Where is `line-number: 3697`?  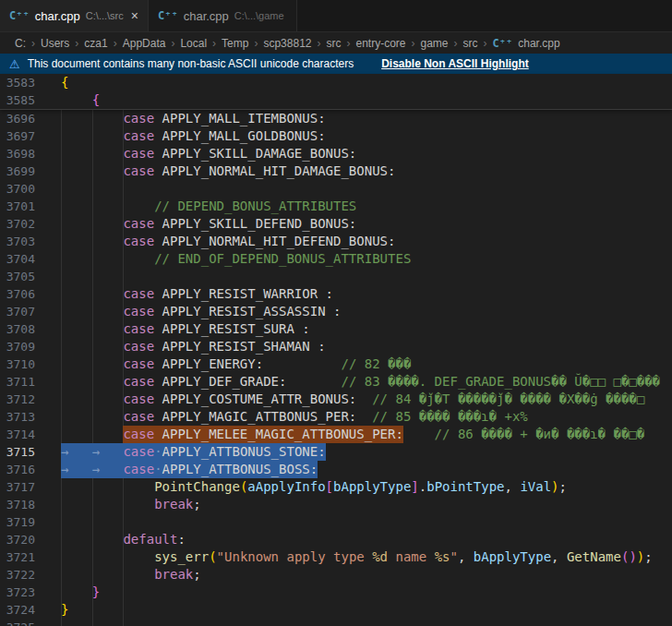
line-number: 3697 is located at coordinates (25, 137).